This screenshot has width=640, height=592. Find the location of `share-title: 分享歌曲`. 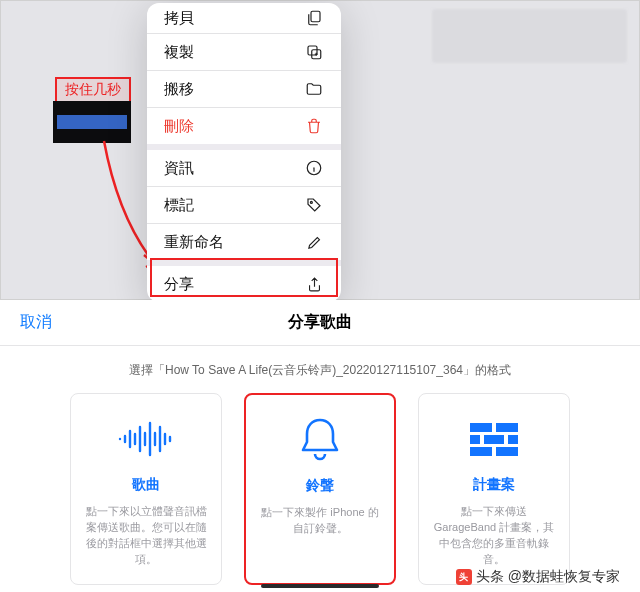

share-title: 分享歌曲 is located at coordinates (320, 322).